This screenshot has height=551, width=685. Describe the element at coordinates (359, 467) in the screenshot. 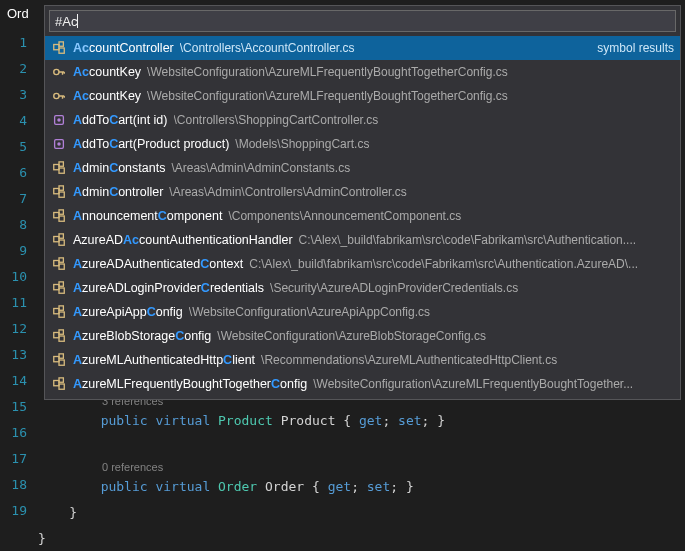

I see `codelens-references: 0 references` at that location.